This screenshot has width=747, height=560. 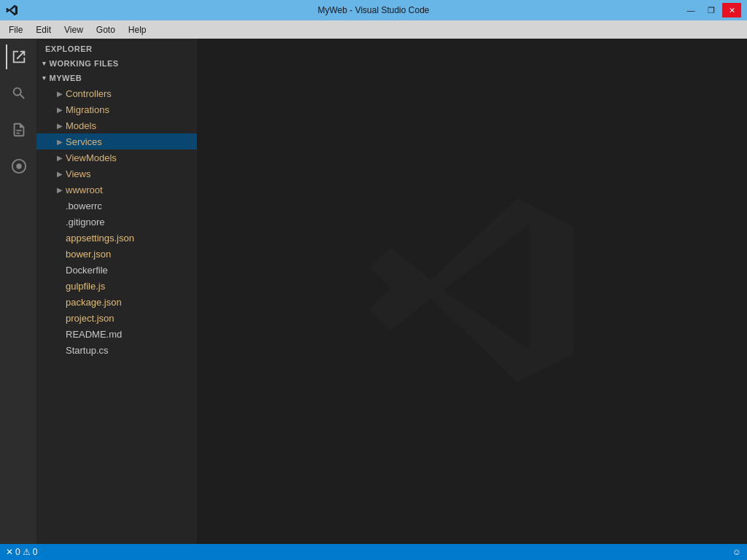 I want to click on working-files-label: WORKING FILES, so click(x=85, y=63).